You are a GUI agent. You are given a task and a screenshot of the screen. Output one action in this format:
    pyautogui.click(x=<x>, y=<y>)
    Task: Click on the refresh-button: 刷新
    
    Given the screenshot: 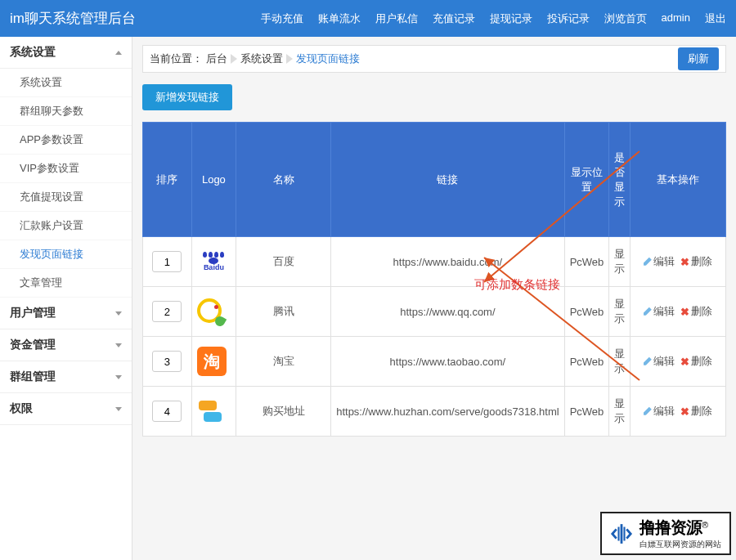 What is the action you would take?
    pyautogui.click(x=698, y=59)
    